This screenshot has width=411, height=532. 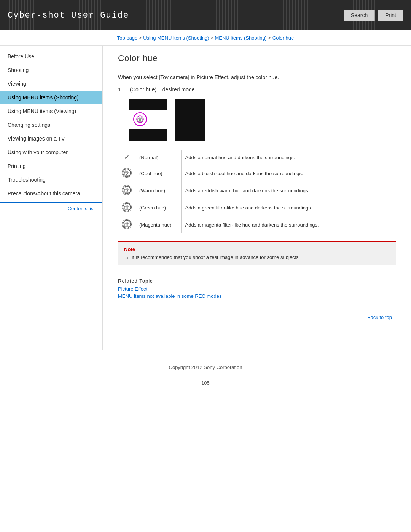 What do you see at coordinates (288, 158) in the screenshot?
I see `normal-desc-cell: Adds a normal hue and darkens the surrou…` at bounding box center [288, 158].